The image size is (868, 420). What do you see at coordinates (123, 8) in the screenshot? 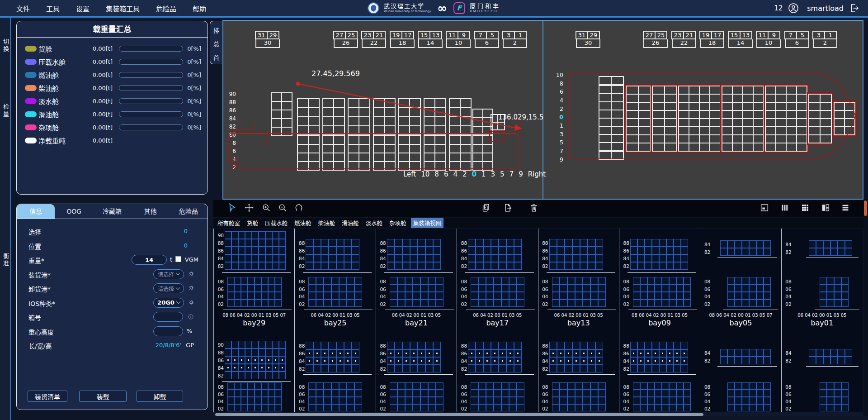
I see `menu-item-4: 集装箱工具` at bounding box center [123, 8].